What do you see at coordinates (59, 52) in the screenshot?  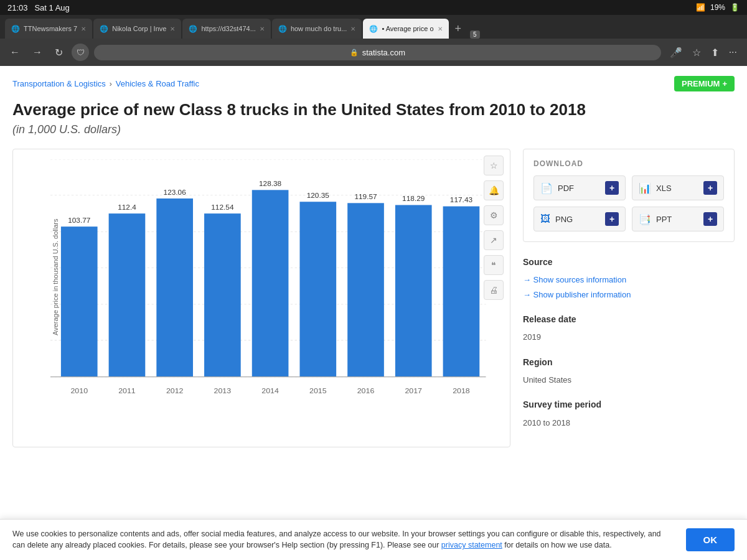 I see `reload-button: ↻` at bounding box center [59, 52].